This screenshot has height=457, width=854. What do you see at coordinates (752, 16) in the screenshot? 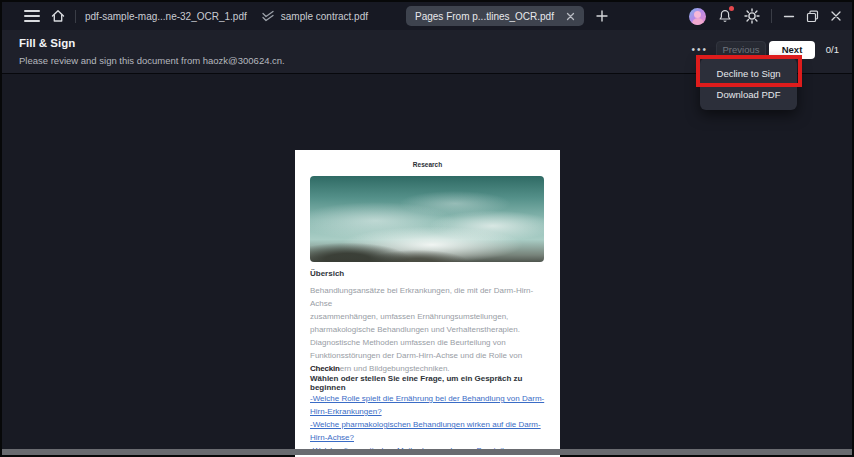
I see `settings-icon` at bounding box center [752, 16].